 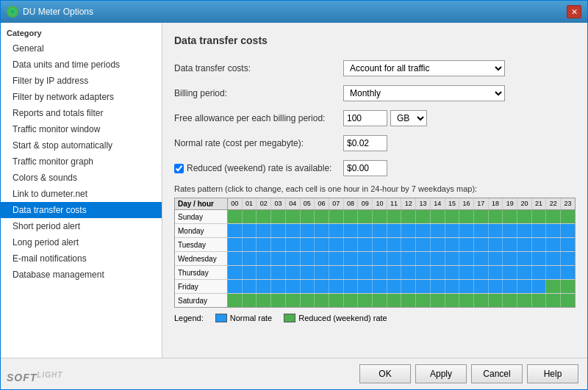 What do you see at coordinates (81, 210) in the screenshot?
I see `sidebar-item: Data transfer costs` at bounding box center [81, 210].